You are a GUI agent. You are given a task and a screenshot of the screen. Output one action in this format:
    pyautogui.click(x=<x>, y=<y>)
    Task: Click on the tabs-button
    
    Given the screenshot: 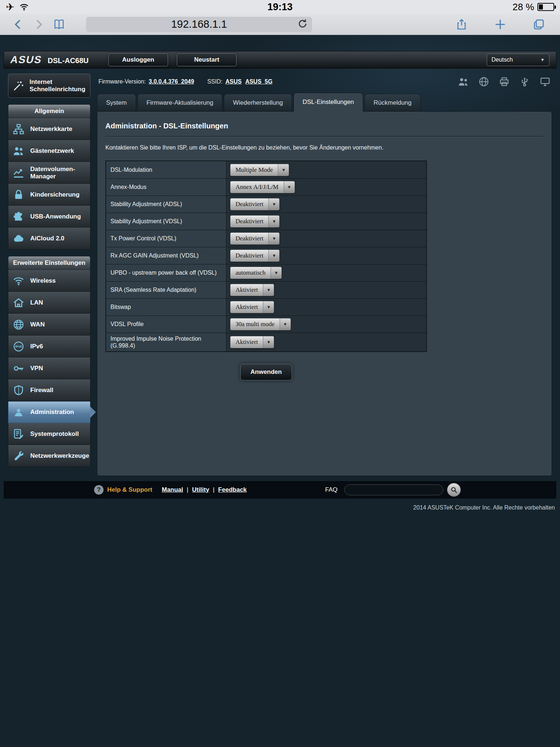 What is the action you would take?
    pyautogui.click(x=539, y=24)
    